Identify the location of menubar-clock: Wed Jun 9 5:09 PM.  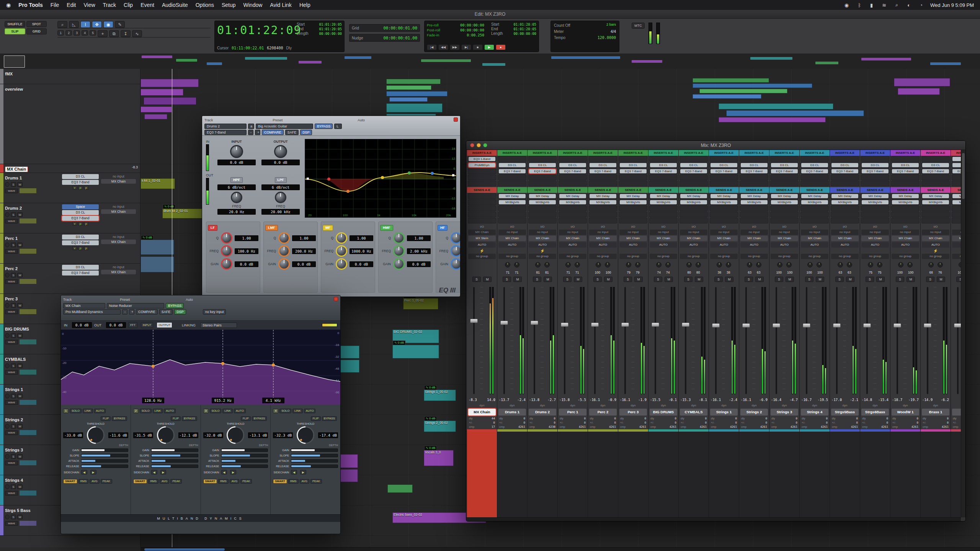
(952, 5).